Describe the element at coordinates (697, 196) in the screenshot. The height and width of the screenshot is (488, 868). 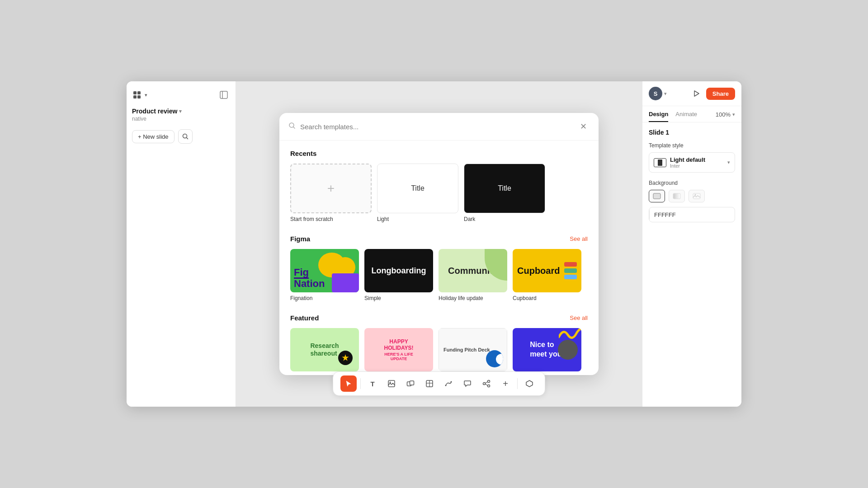
I see `bg-image-option` at that location.